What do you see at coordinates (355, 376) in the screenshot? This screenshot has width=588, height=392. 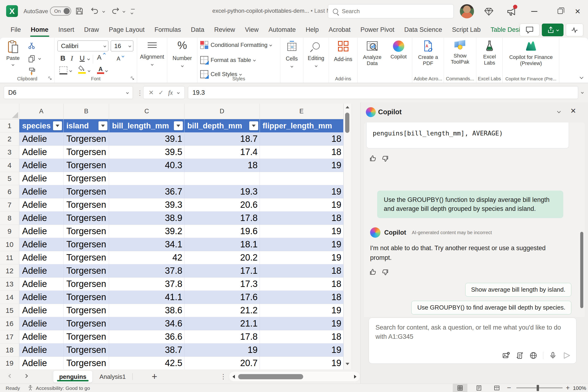 I see `scroll-right-icon` at bounding box center [355, 376].